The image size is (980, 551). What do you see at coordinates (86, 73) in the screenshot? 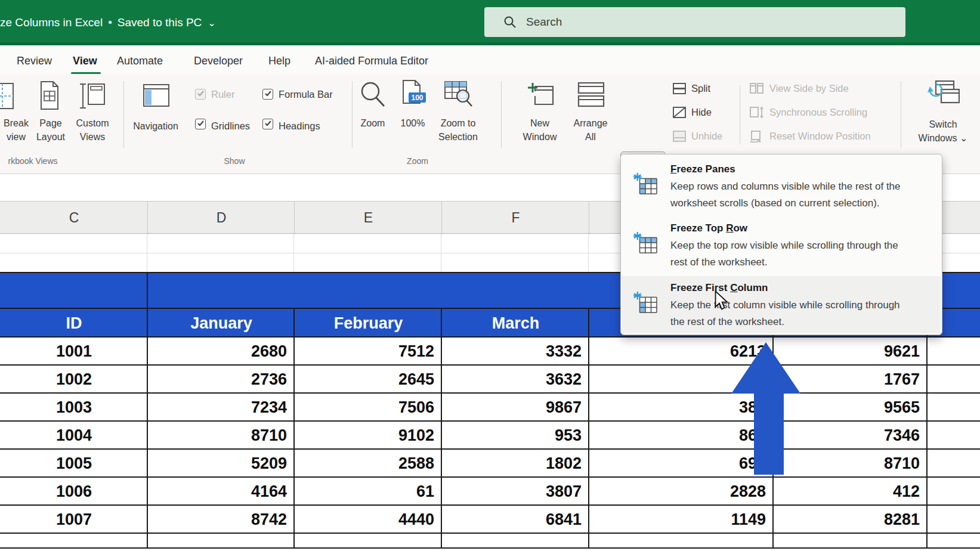
I see `active-tab-underline` at bounding box center [86, 73].